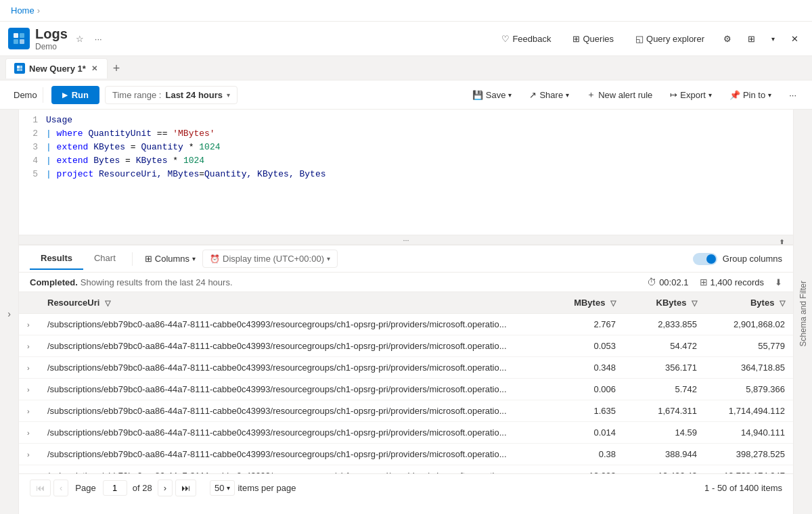  Describe the element at coordinates (782, 303) in the screenshot. I see `filter-bytes-icon: ▽` at that location.